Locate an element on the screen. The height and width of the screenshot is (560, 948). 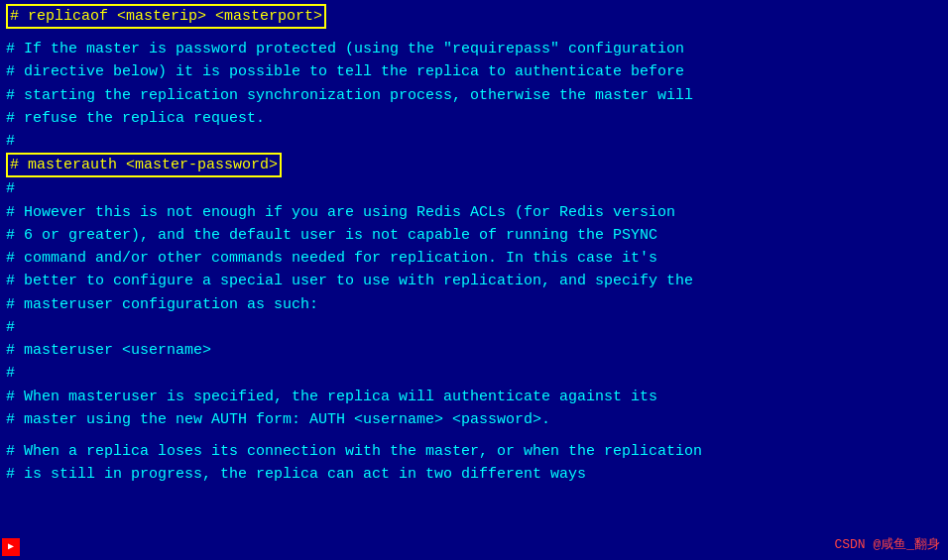
code-line-5: # starting the replication synchronizati… is located at coordinates (474, 95).